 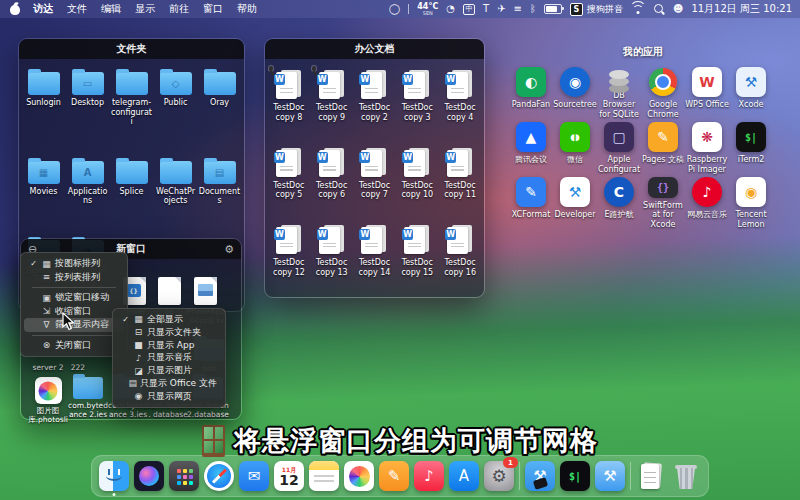 I want to click on doc-item: WTestDoc copy 13, so click(x=332, y=258).